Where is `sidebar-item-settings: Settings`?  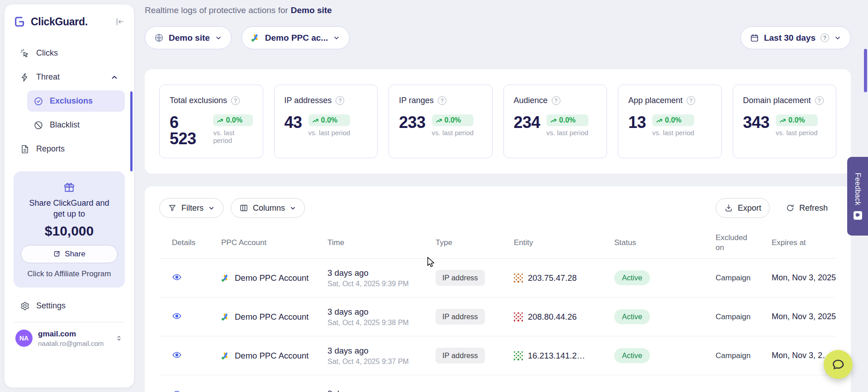
sidebar-item-settings: Settings is located at coordinates (69, 306).